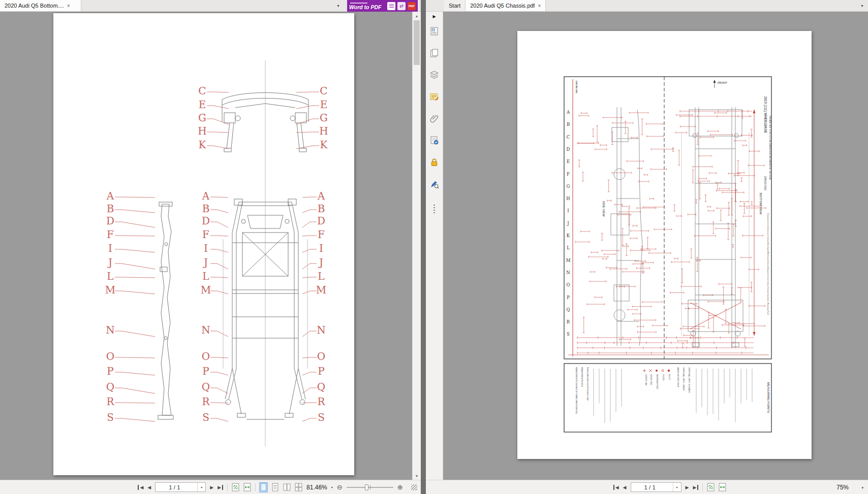  What do you see at coordinates (435, 96) in the screenshot?
I see `comments-panel-icon` at bounding box center [435, 96].